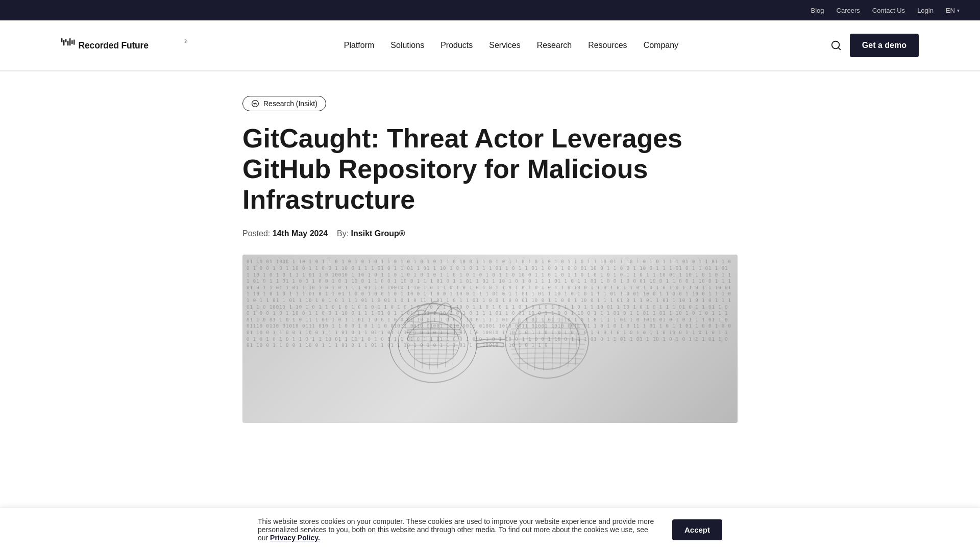  I want to click on insikt-icon, so click(255, 104).